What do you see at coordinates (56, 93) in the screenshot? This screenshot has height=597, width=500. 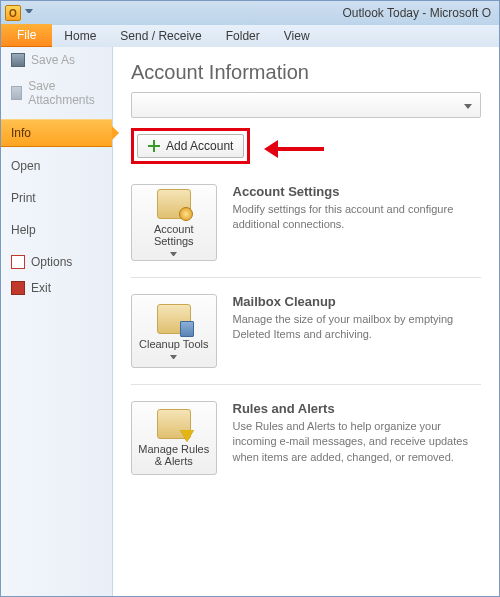 I see `sidebar-item-save-attachments: Save Attachments` at bounding box center [56, 93].